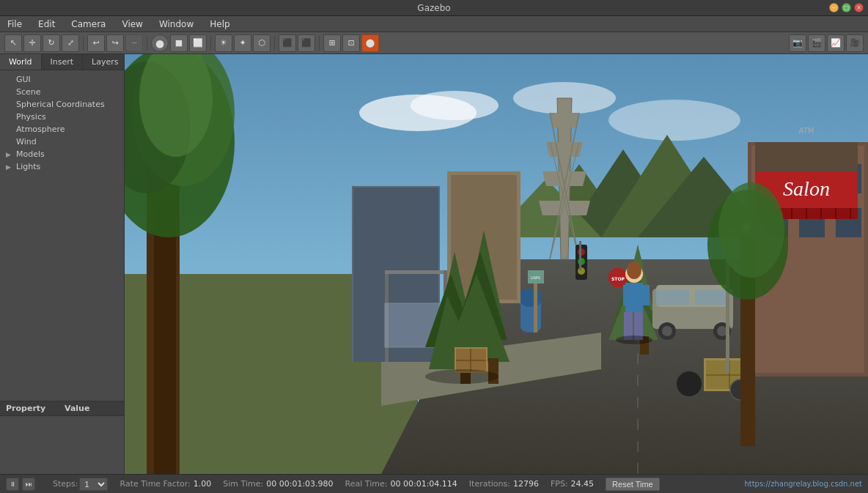  What do you see at coordinates (106, 62) in the screenshot?
I see `tab-layers: Layers` at bounding box center [106, 62].